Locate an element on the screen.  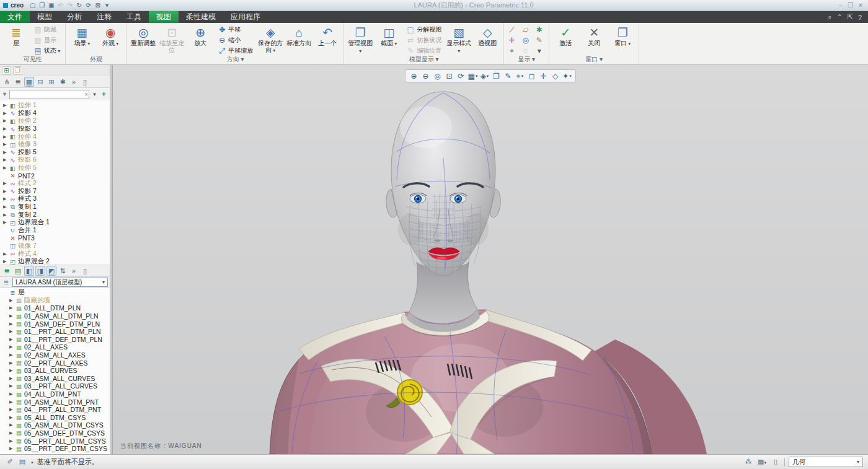
annotation-display-toggle: ◎ is located at coordinates (526, 40).